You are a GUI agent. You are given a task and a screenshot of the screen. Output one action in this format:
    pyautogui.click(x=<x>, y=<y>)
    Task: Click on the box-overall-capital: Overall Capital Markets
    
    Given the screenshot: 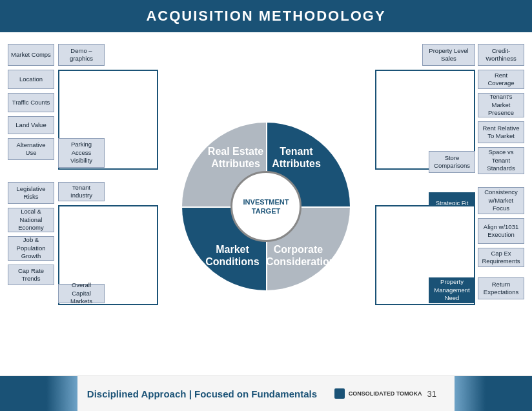 What is the action you would take?
    pyautogui.click(x=81, y=294)
    